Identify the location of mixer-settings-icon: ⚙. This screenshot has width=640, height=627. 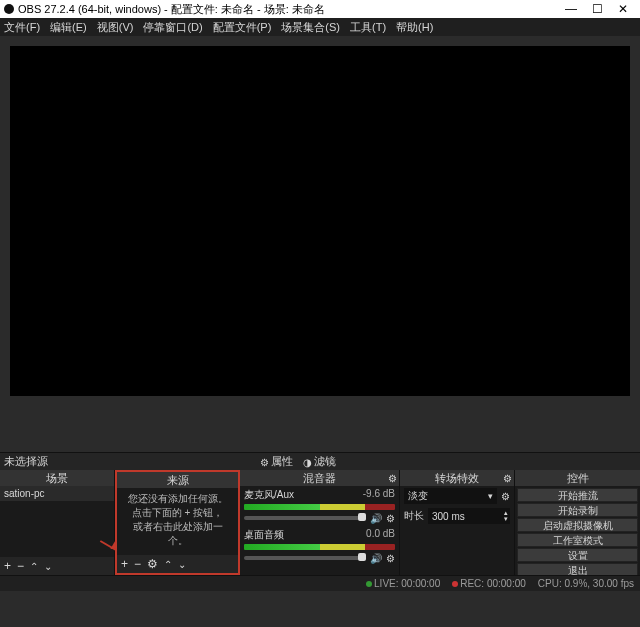
(392, 478).